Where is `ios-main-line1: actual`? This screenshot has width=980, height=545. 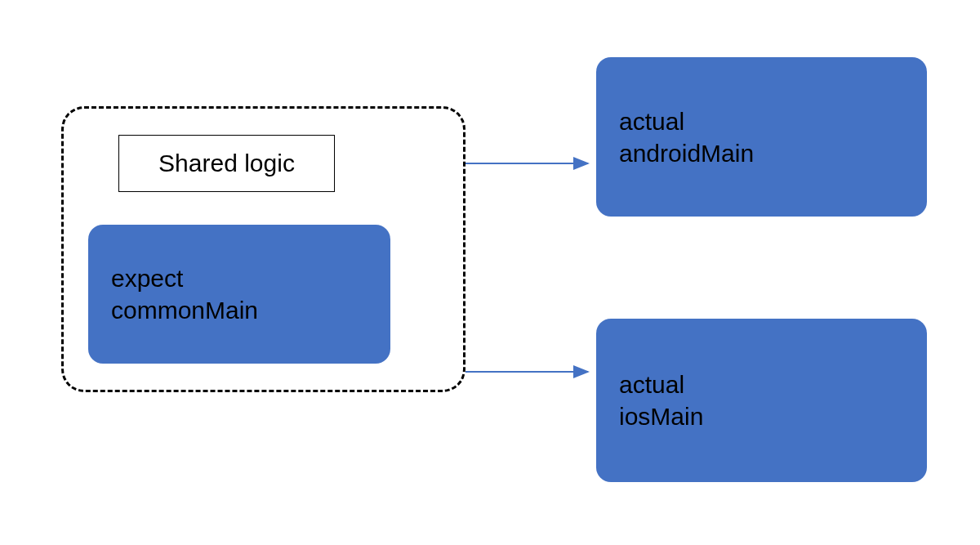 ios-main-line1: actual is located at coordinates (761, 384).